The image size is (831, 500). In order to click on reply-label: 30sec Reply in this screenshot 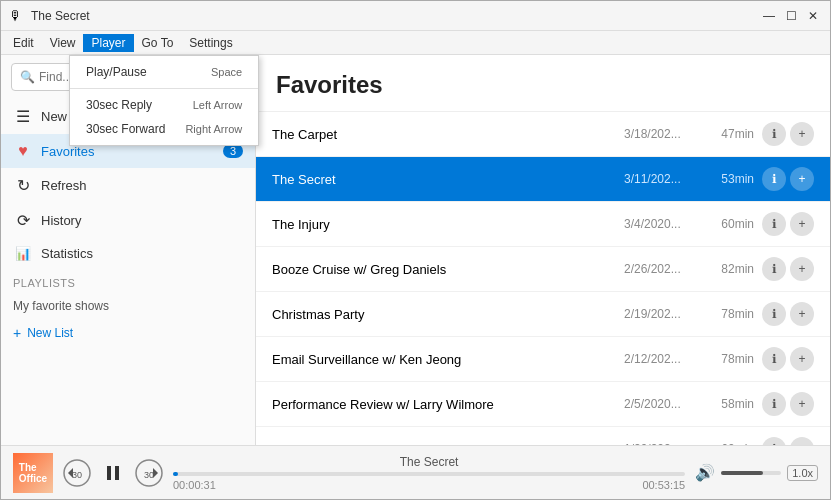, I will do `click(119, 105)`.